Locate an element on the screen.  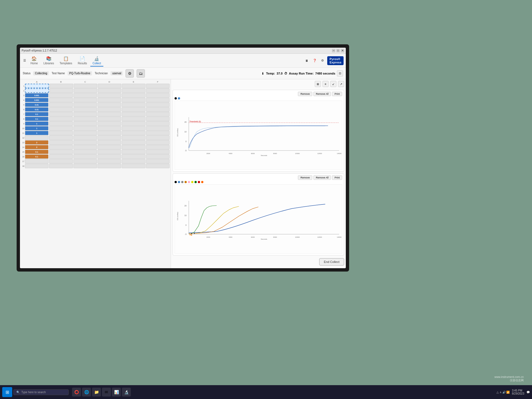
taskbar-cortana: ⭕ is located at coordinates (76, 392).